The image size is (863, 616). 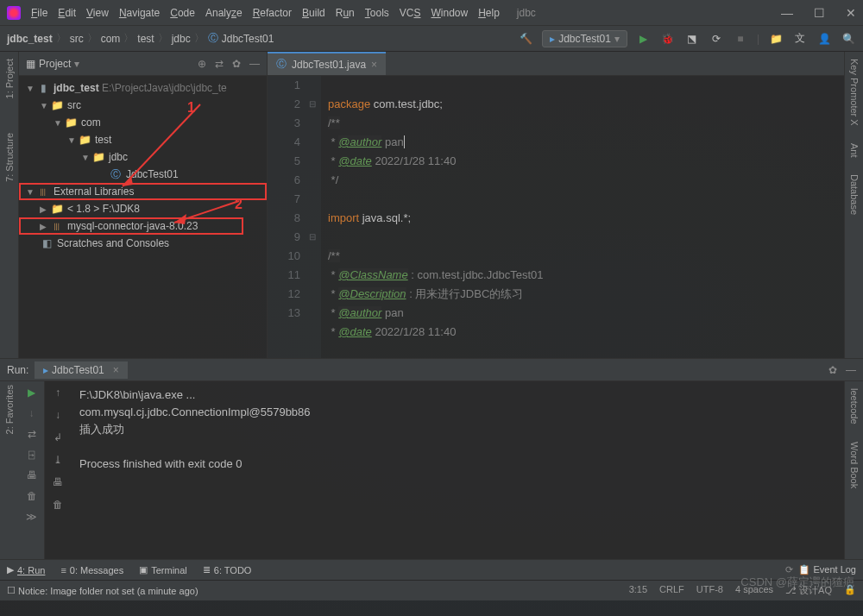 I want to click on debug-button: 🐞, so click(x=668, y=39).